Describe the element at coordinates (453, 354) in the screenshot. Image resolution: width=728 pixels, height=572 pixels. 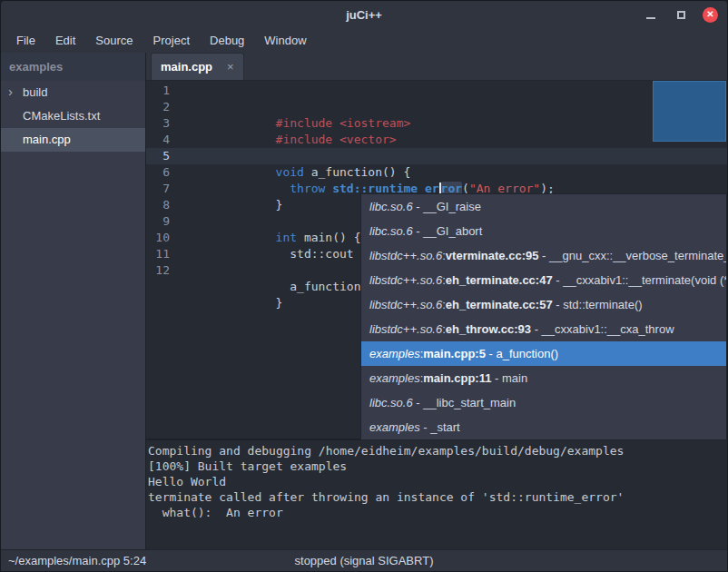
I see `location-wrap: :main.cpp:5` at that location.